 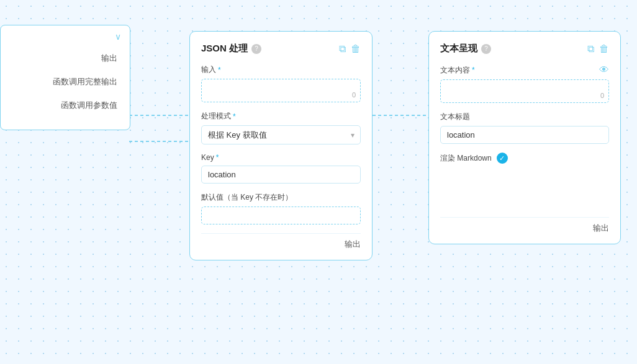 I want to click on text-card-header: 文本呈现 ? ⧉ 🗑, so click(x=525, y=48).